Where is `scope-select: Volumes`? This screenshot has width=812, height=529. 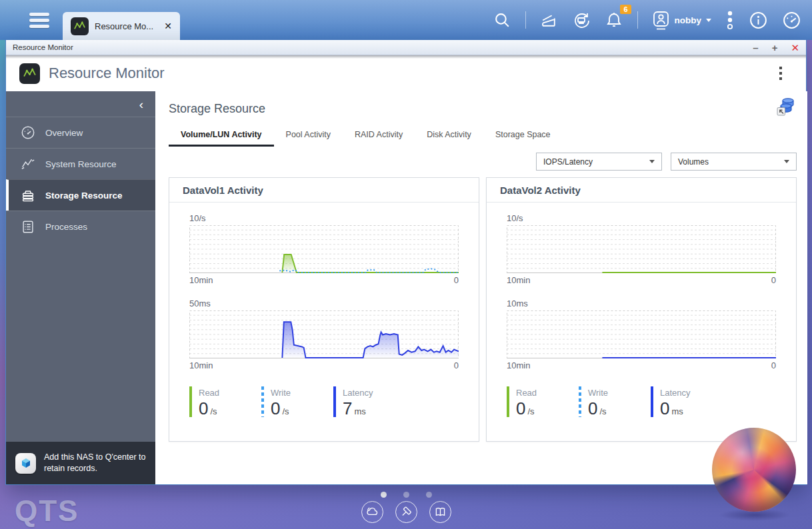 scope-select: Volumes is located at coordinates (733, 161).